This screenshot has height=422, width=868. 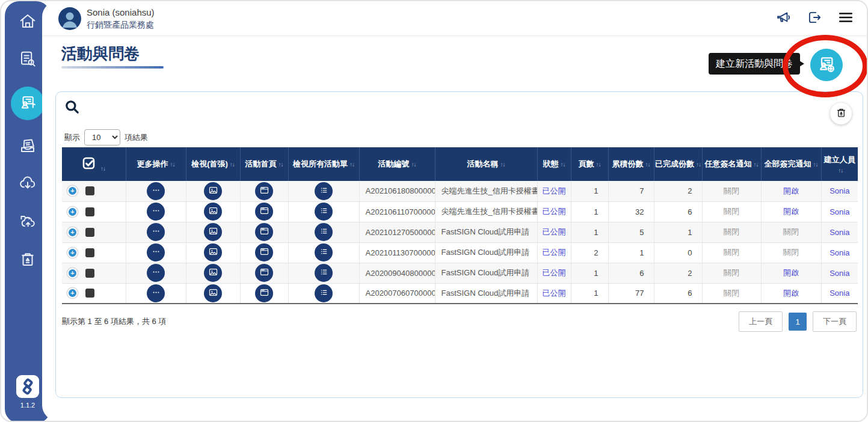 I want to click on sidebar-item-trash, so click(x=28, y=260).